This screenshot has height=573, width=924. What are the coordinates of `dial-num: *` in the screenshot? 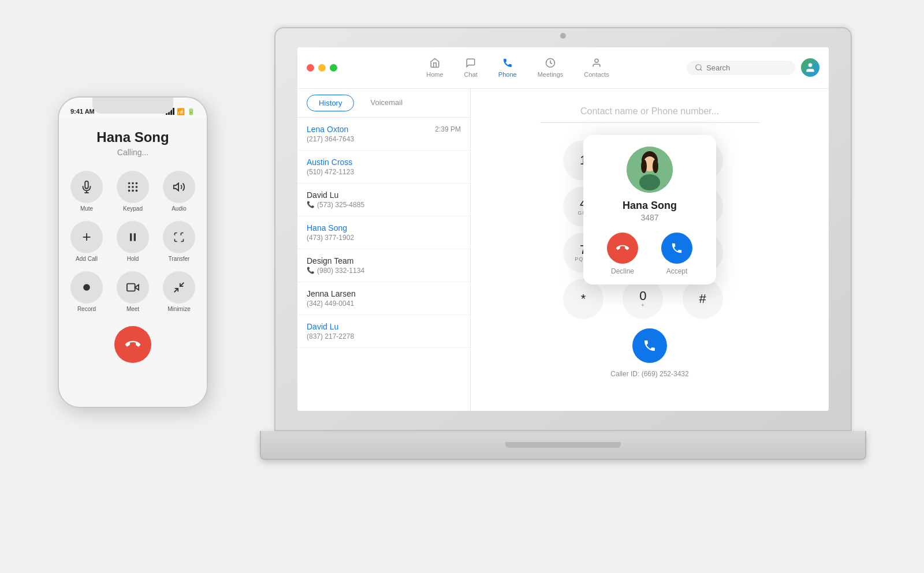 It's located at (583, 299).